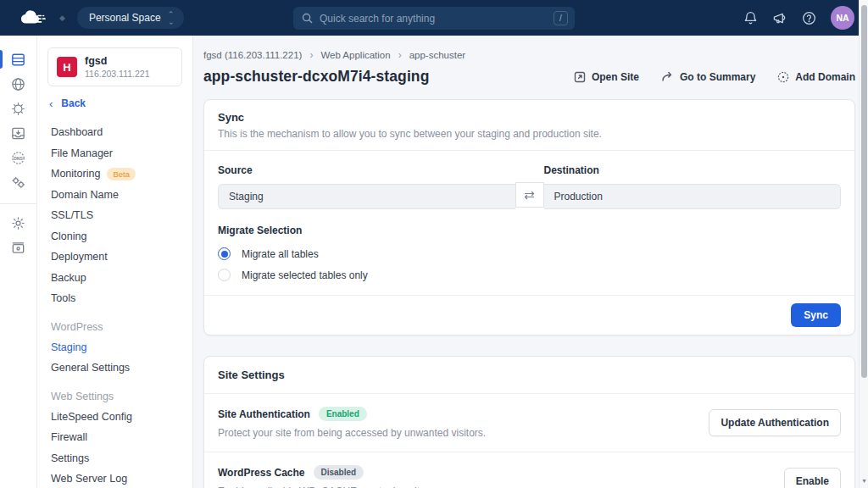 The width and height of the screenshot is (868, 488). Describe the element at coordinates (864, 481) in the screenshot. I see `scroll-down-arrow-icon: ▾` at that location.